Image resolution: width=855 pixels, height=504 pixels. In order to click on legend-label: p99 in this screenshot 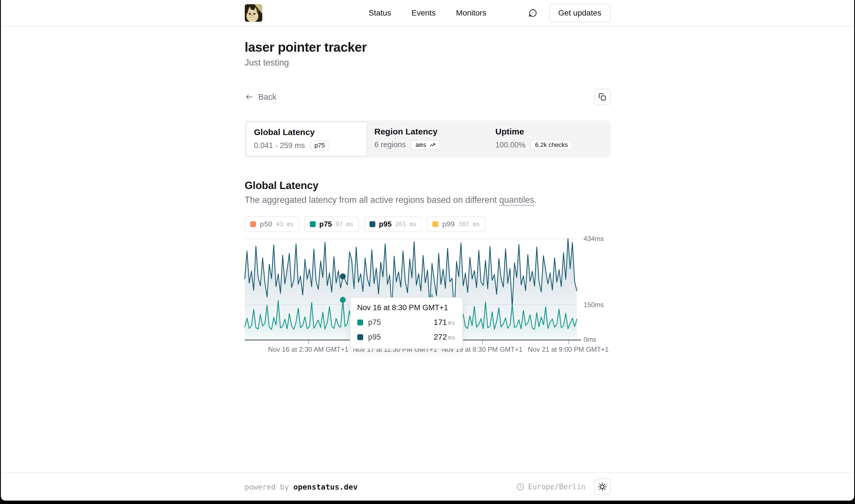, I will do `click(448, 224)`.